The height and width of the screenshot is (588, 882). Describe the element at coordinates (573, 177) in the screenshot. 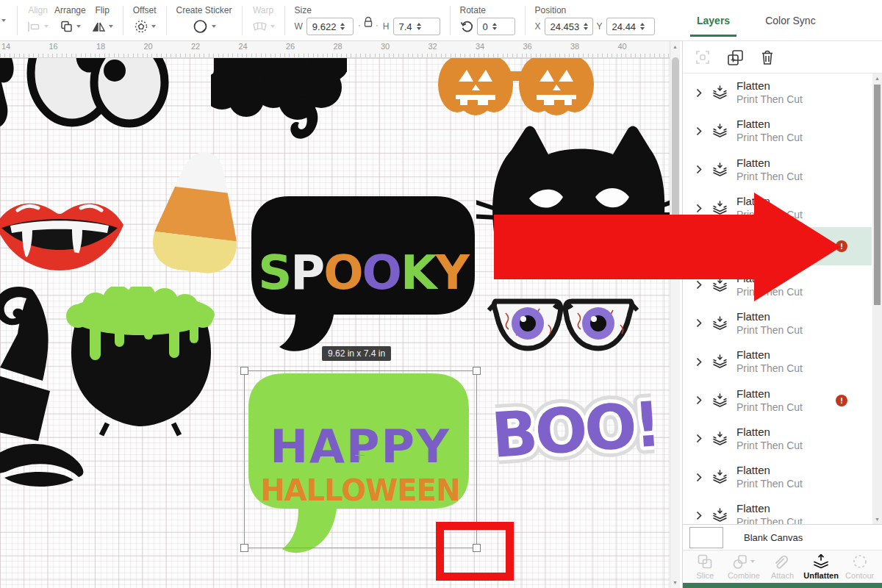

I see `art-cat-mask` at that location.